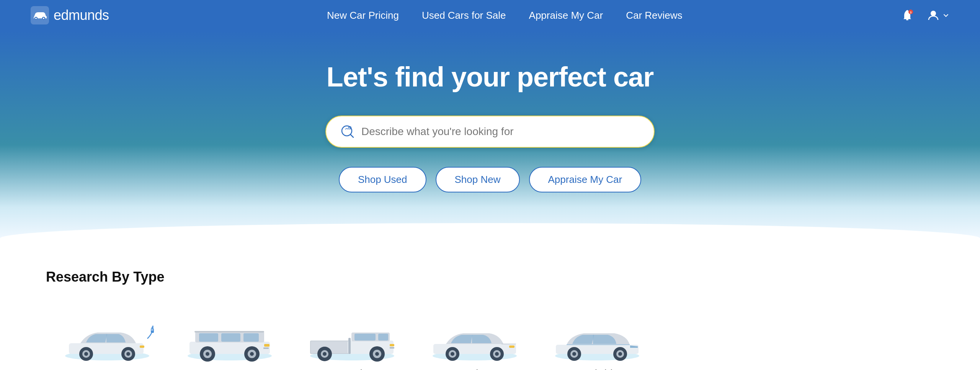 The height and width of the screenshot is (370, 980). I want to click on car-type-hybrid: Hybrid, so click(597, 339).